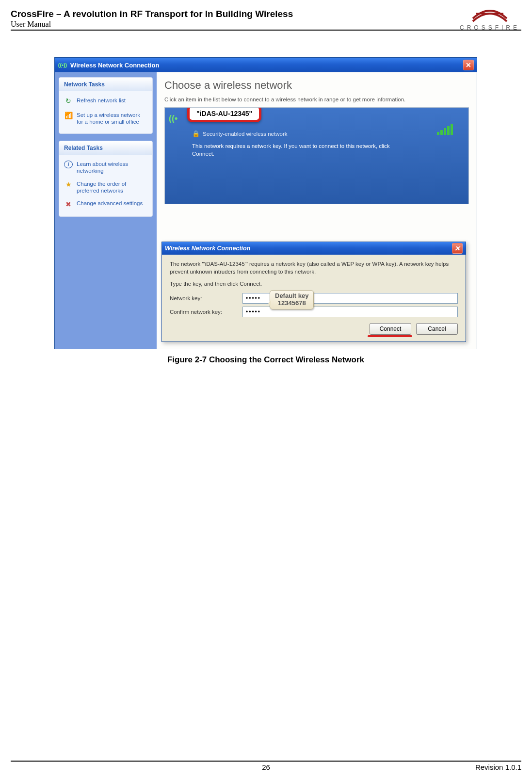 This screenshot has height=780, width=532. Describe the element at coordinates (317, 156) in the screenshot. I see `network-list: ▲ ((• "iDAS-AU-12345" 🔒 Security-enabled…` at that location.